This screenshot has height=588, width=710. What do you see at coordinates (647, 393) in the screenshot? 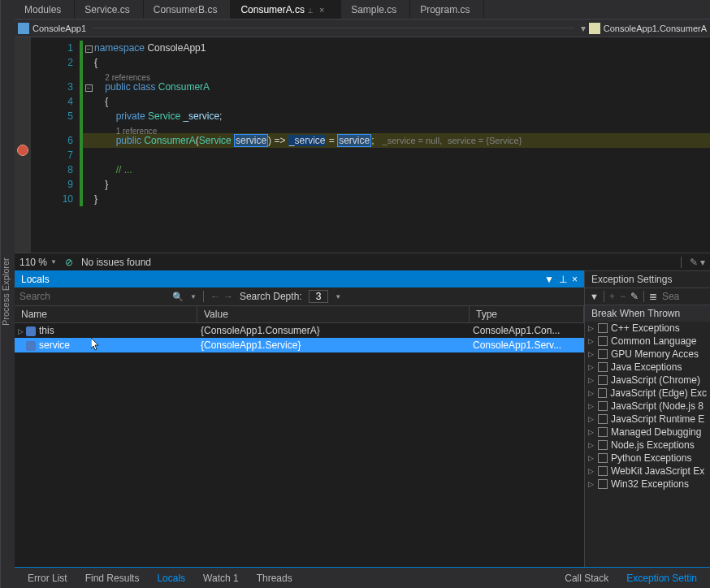
I see `exception-item: ▷JavaScript (Edge) Exc` at bounding box center [647, 393].